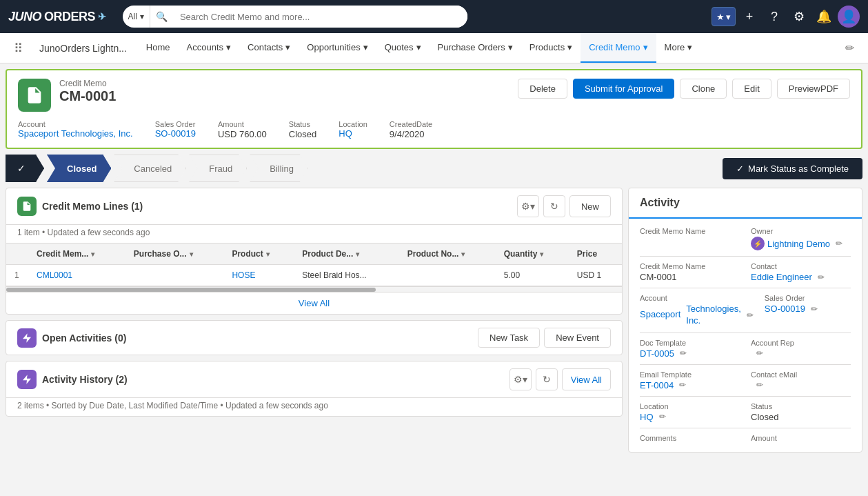 The height and width of the screenshot is (496, 868). Describe the element at coordinates (273, 379) in the screenshot. I see `activity-history-title: Activity History (2)` at that location.